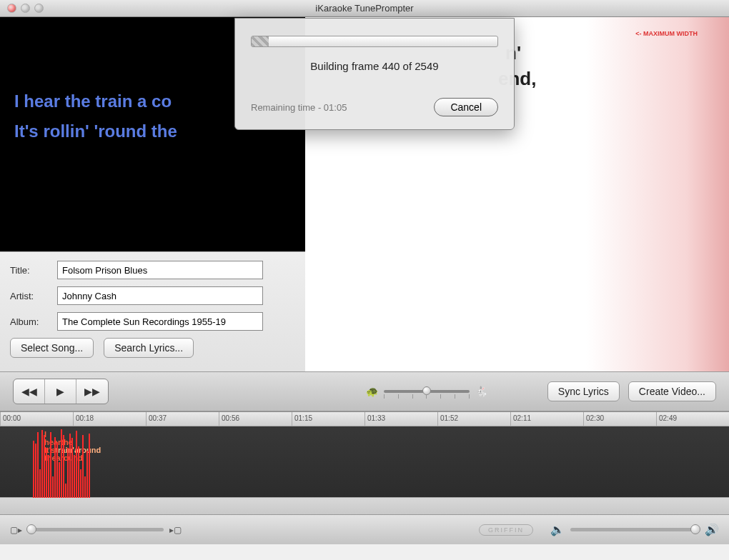  What do you see at coordinates (427, 391) in the screenshot?
I see `zoom-slider` at bounding box center [427, 391].